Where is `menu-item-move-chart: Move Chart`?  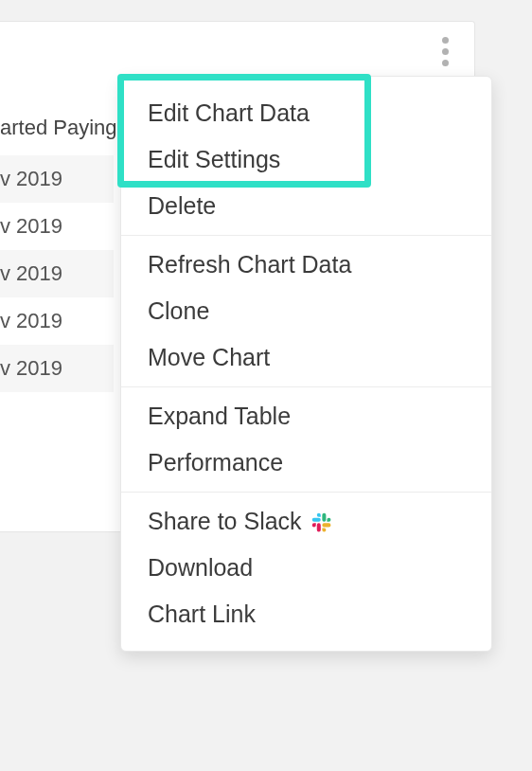 menu-item-move-chart: Move Chart is located at coordinates (307, 358).